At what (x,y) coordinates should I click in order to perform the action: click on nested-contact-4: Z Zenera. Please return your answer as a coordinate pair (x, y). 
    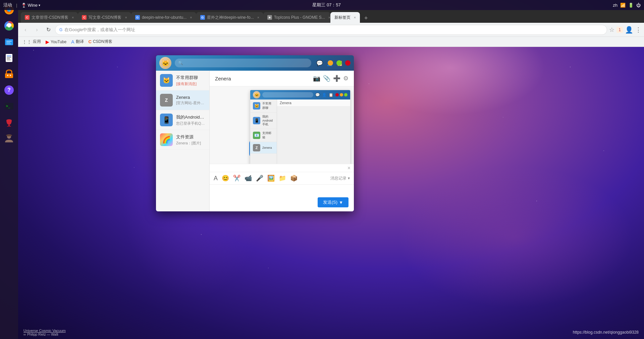
    Looking at the image, I should click on (264, 148).